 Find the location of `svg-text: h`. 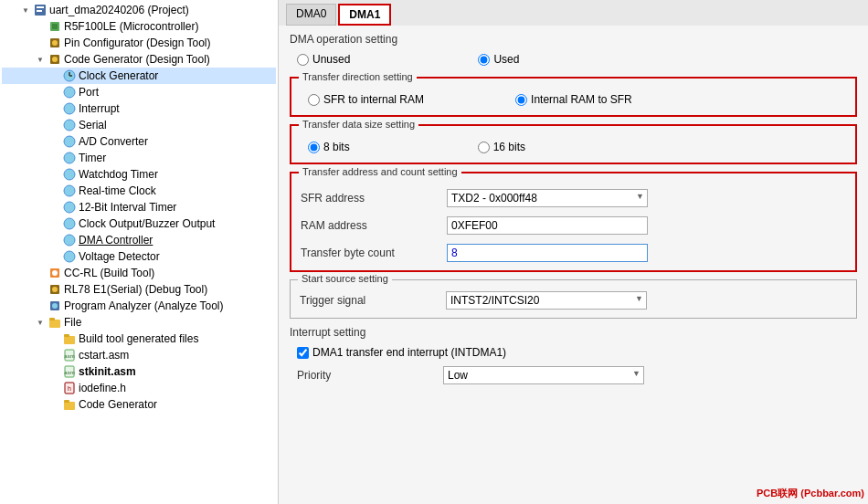

svg-text: h is located at coordinates (69, 389).